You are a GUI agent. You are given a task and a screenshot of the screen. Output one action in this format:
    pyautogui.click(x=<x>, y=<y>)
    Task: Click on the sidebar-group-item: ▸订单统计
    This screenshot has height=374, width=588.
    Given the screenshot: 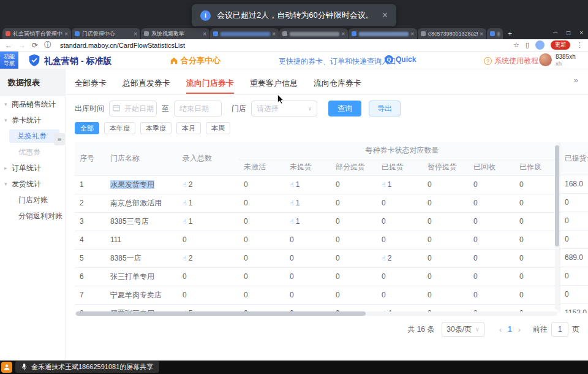 What is the action you would take?
    pyautogui.click(x=32, y=168)
    